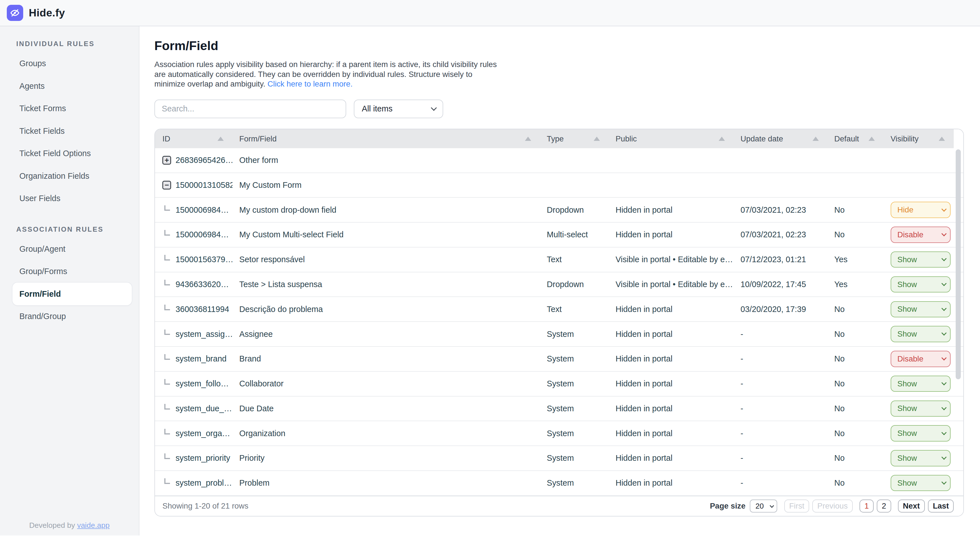  Describe the element at coordinates (386, 138) in the screenshot. I see `column-header-form-field: Form/Field` at that location.